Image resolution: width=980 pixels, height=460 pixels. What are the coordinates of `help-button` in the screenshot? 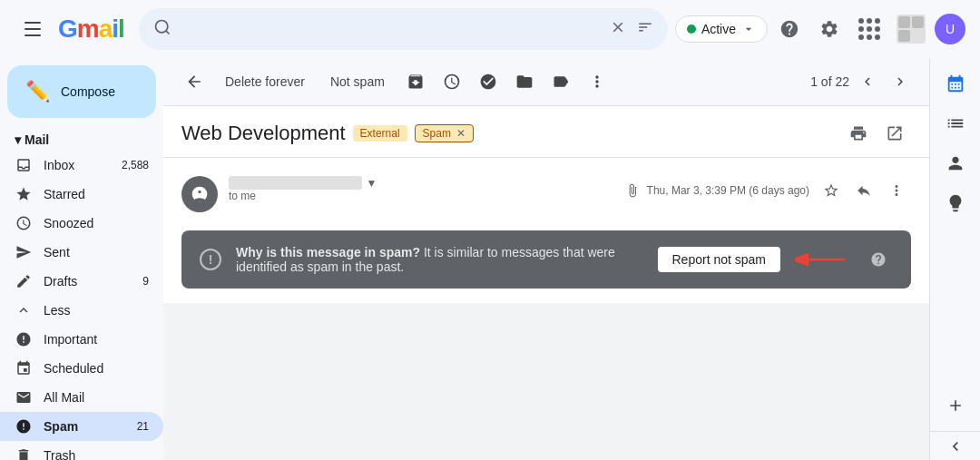 It's located at (789, 29).